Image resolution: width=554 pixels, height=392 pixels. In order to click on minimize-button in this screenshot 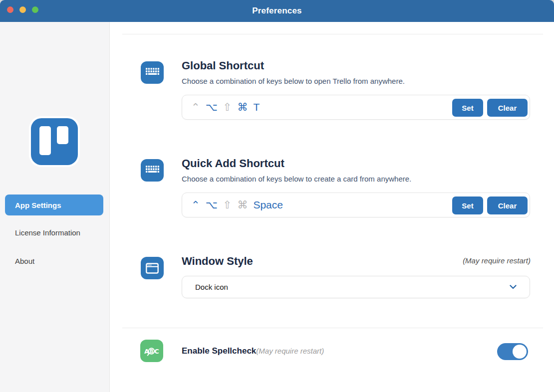, I will do `click(23, 10)`.